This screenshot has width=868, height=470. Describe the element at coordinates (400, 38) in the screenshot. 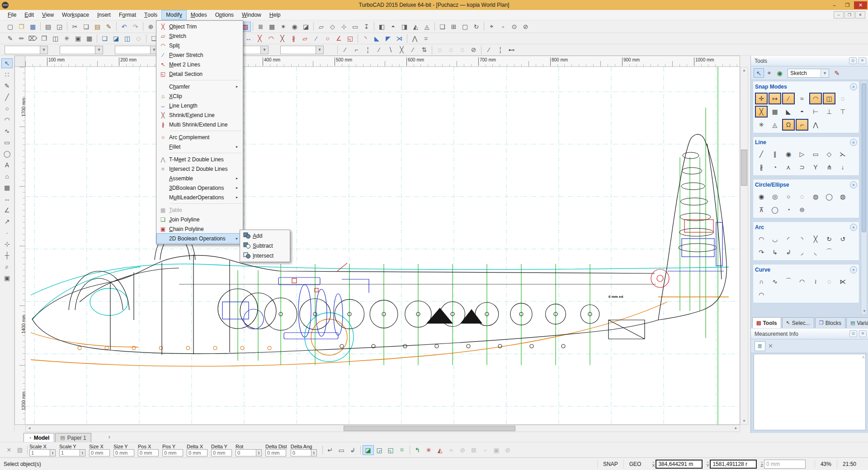

I see `chamfer-2lines-tool-icon: ⋊` at that location.